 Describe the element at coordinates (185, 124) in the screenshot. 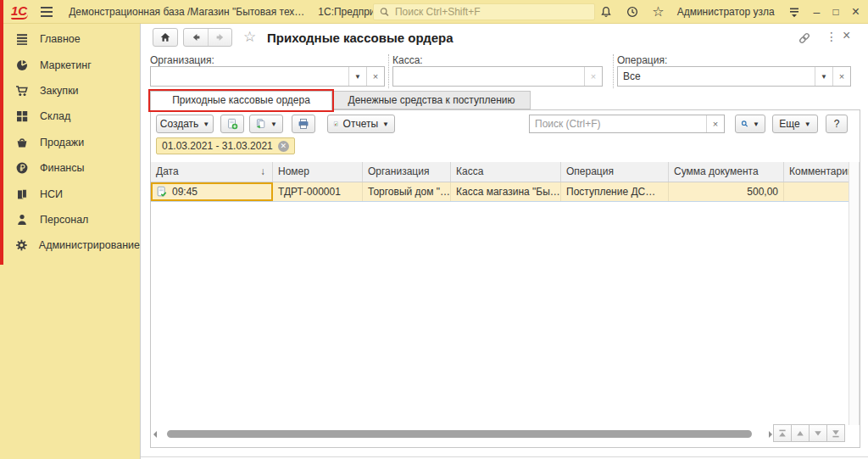

I see `create-button: Создать▼` at that location.